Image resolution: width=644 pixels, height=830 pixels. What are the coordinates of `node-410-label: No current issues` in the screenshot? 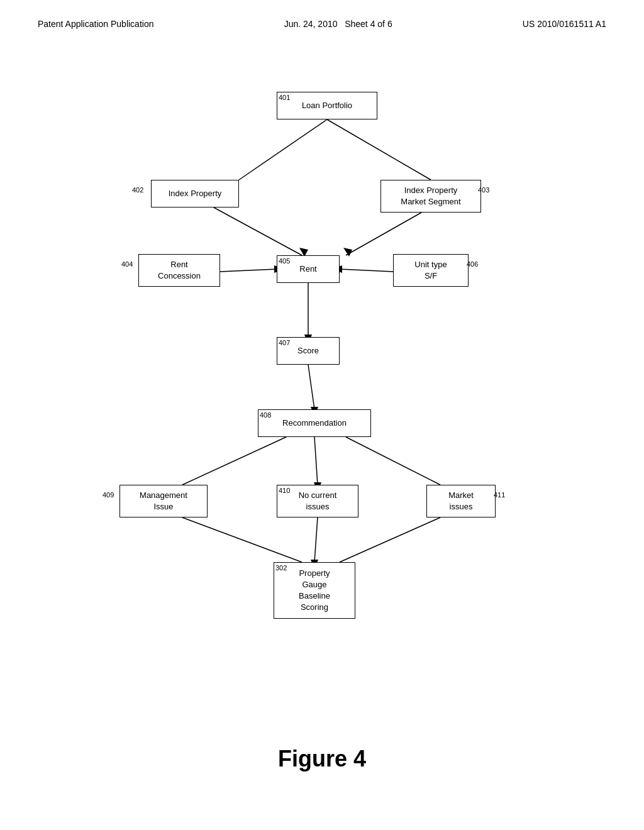 It's located at (318, 501).